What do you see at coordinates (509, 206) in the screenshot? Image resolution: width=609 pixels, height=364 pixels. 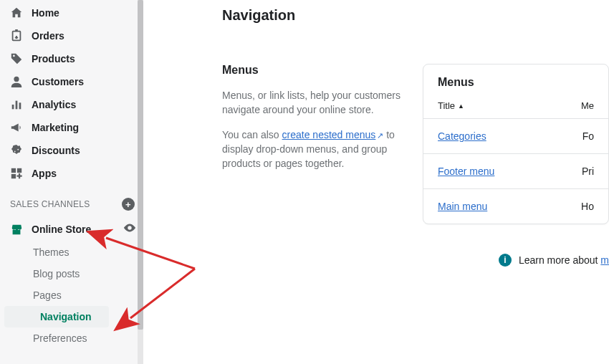 I see `menu-link-main: Main menu` at bounding box center [509, 206].